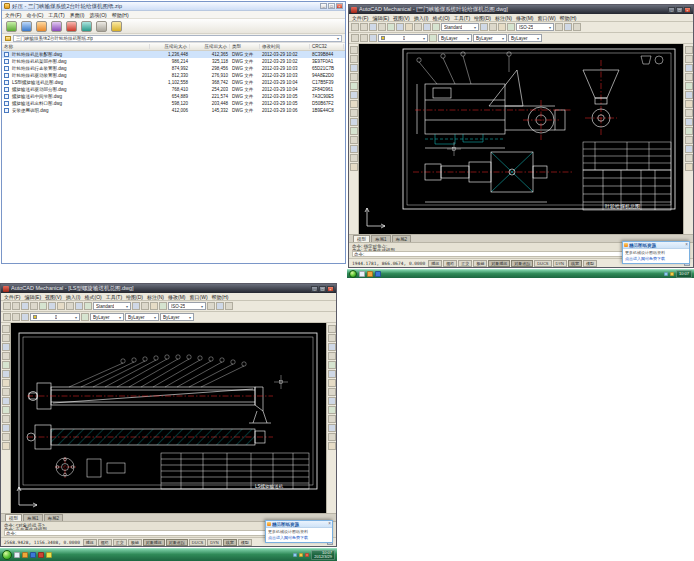 Image resolution: width=694 pixels, height=561 pixels. I want to click on menu-item-edit: 编辑(E), so click(380, 18).